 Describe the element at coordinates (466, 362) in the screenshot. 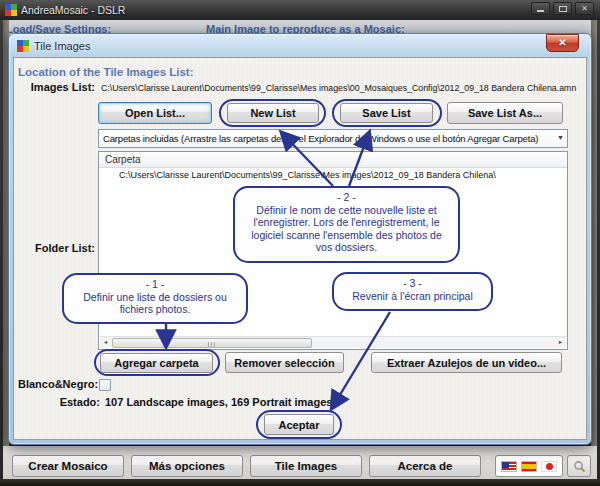

I see `extraer-azulejos-button: Extraer Azulejos de un video...` at that location.